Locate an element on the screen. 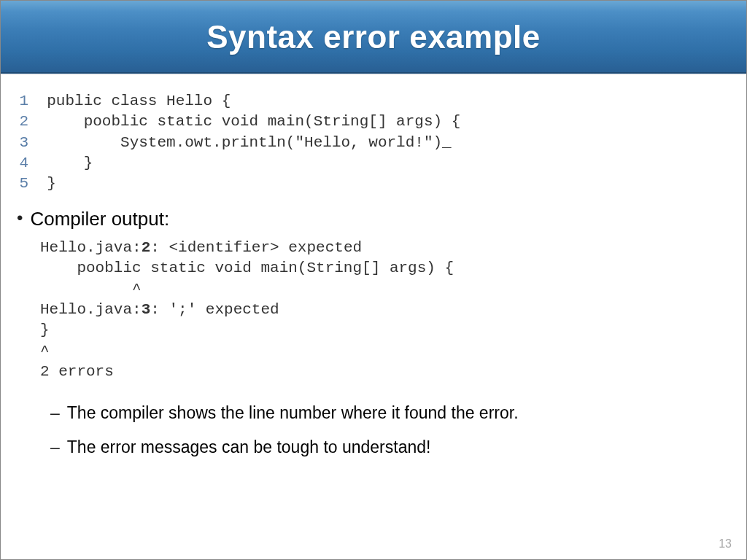 This screenshot has height=560, width=747. slide-title: Syntax error example is located at coordinates (374, 37).